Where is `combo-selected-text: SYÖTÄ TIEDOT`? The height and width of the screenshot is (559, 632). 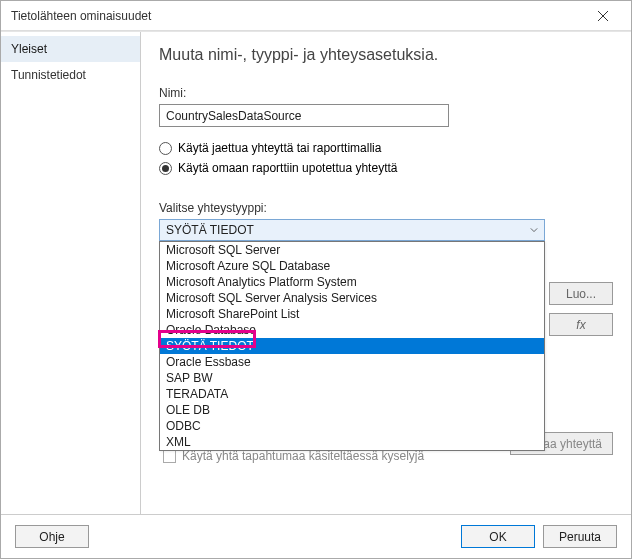 combo-selected-text: SYÖTÄ TIEDOT is located at coordinates (210, 230).